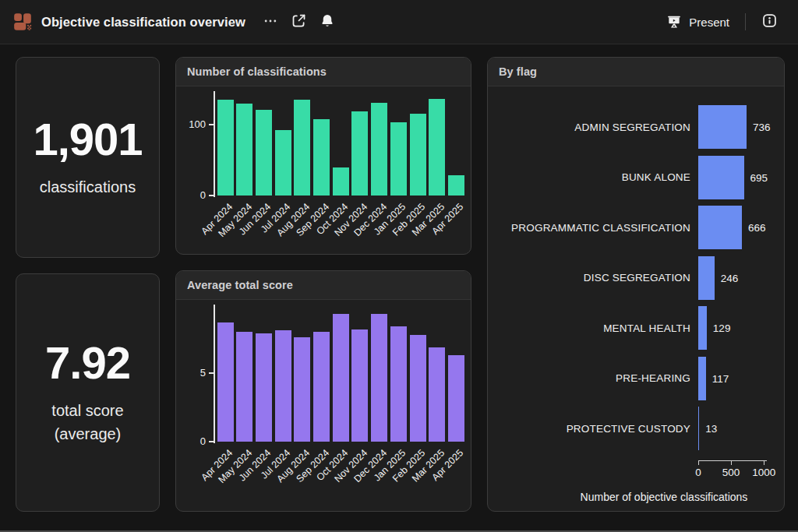 The height and width of the screenshot is (532, 798). What do you see at coordinates (192, 125) in the screenshot?
I see `y-axis-tick-label: 100` at bounding box center [192, 125].